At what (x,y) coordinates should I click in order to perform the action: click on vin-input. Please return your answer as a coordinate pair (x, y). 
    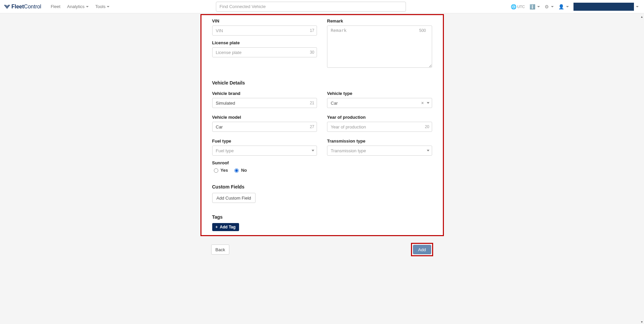
    Looking at the image, I should click on (265, 31).